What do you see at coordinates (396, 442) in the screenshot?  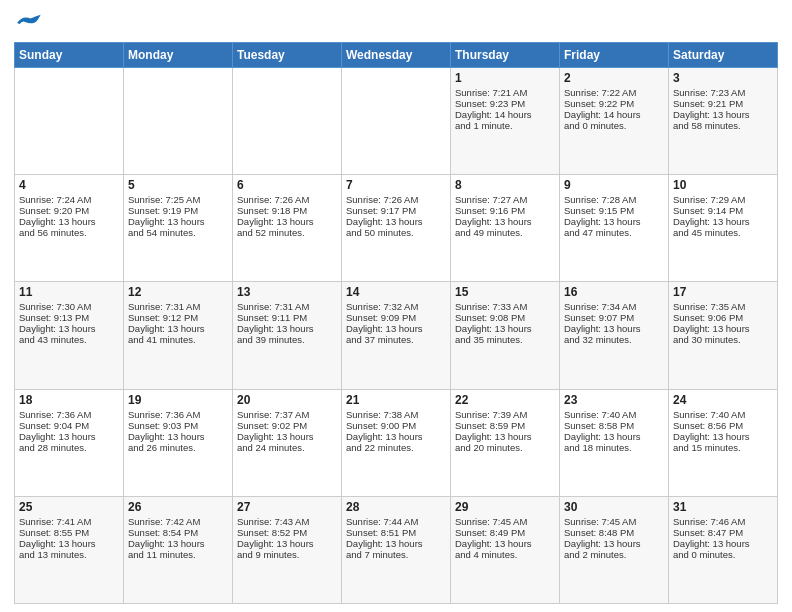 I see `calendar-cell: 21Sunrise: 7:38 AMSunset: 9:00 PMDayligh…` at bounding box center [396, 442].